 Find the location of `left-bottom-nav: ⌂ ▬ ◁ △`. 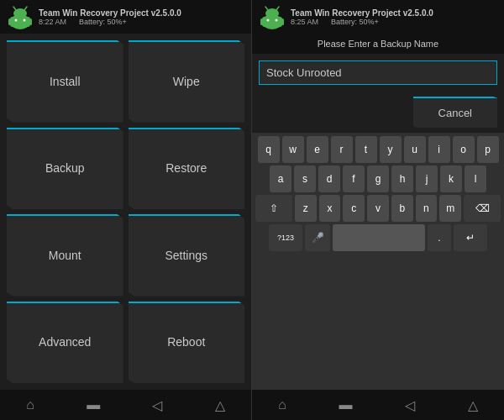

left-bottom-nav: ⌂ ▬ ◁ △ is located at coordinates (126, 405).